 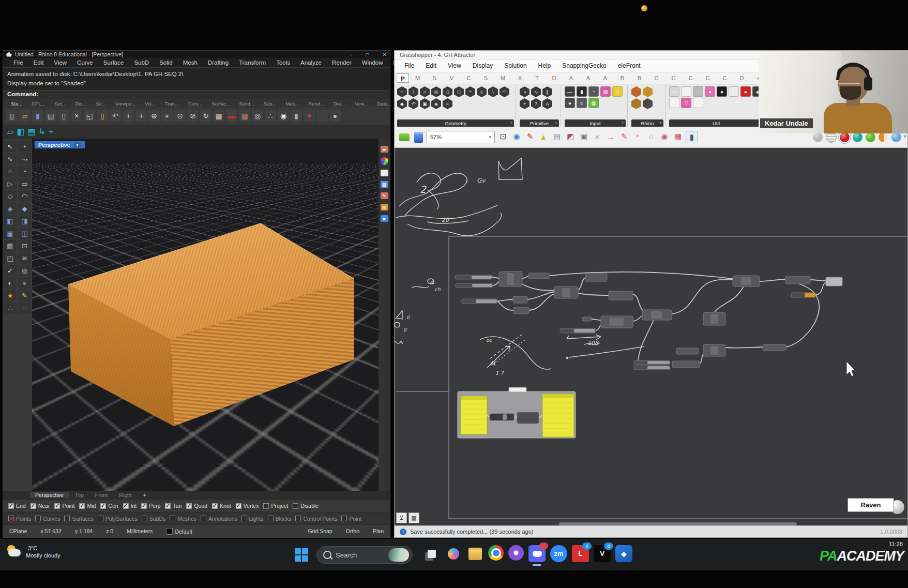 What do you see at coordinates (25, 196) in the screenshot?
I see `fillet-icon: ◠` at bounding box center [25, 196].